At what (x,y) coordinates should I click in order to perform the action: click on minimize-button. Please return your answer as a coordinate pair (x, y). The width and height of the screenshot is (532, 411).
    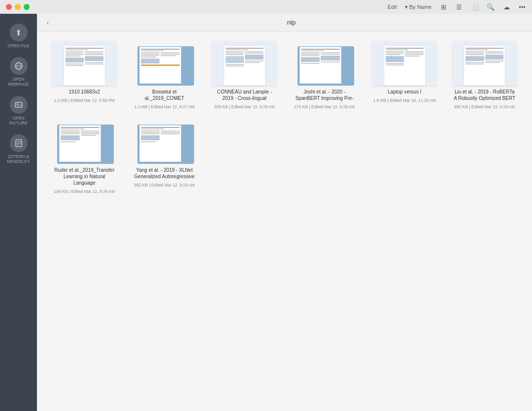
    Looking at the image, I should click on (18, 7).